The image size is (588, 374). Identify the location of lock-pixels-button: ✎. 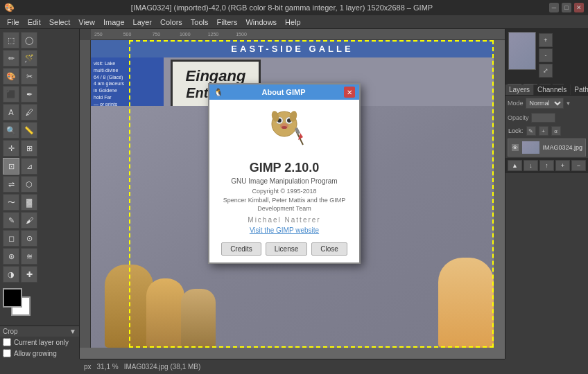
(531, 131).